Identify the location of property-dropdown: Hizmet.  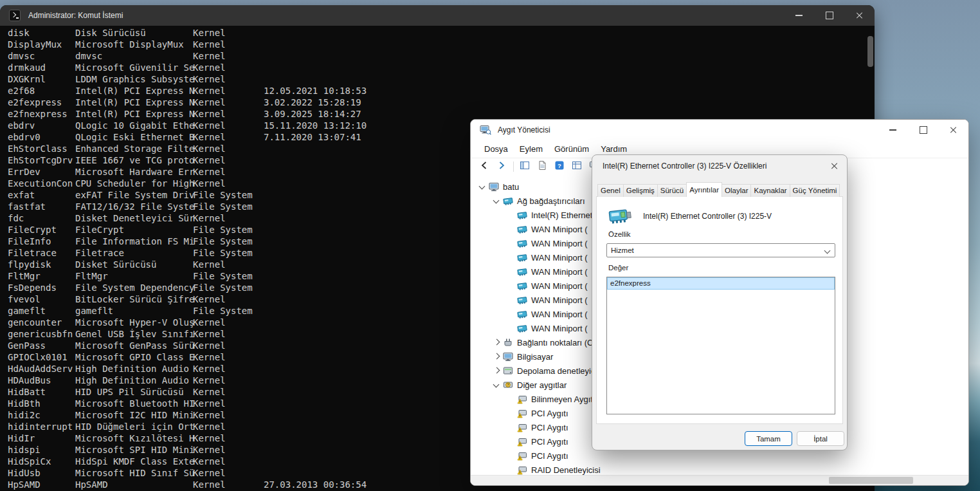
(721, 250).